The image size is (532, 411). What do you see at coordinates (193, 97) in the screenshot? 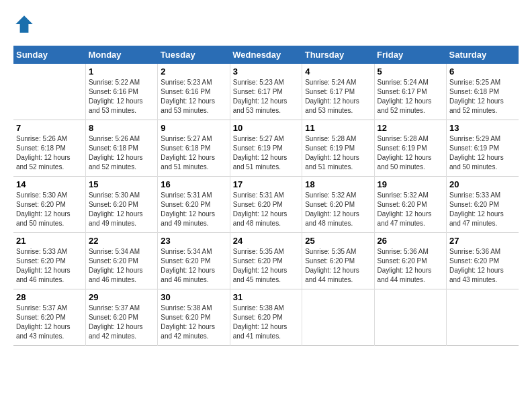
I see `day-info: Sunrise: 5:23 AM Sunset: 6:16 PM Dayligh…` at bounding box center [193, 97].